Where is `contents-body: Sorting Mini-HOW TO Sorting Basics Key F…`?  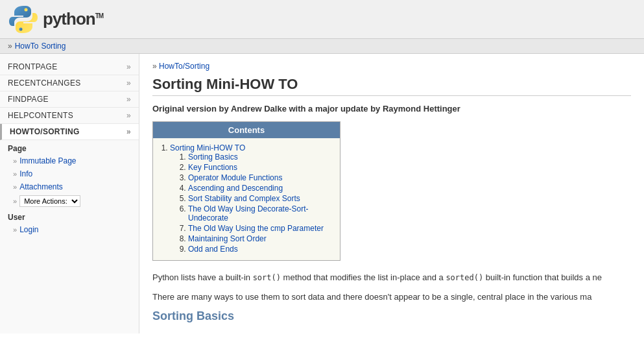
contents-body: Sorting Mini-HOW TO Sorting Basics Key F… is located at coordinates (246, 199).